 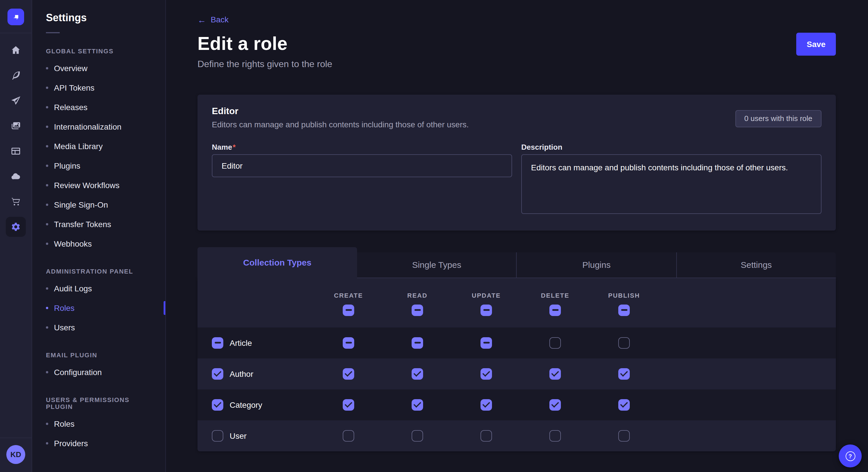 What do you see at coordinates (164, 308) in the screenshot?
I see `active-indicator-bar` at bounding box center [164, 308].